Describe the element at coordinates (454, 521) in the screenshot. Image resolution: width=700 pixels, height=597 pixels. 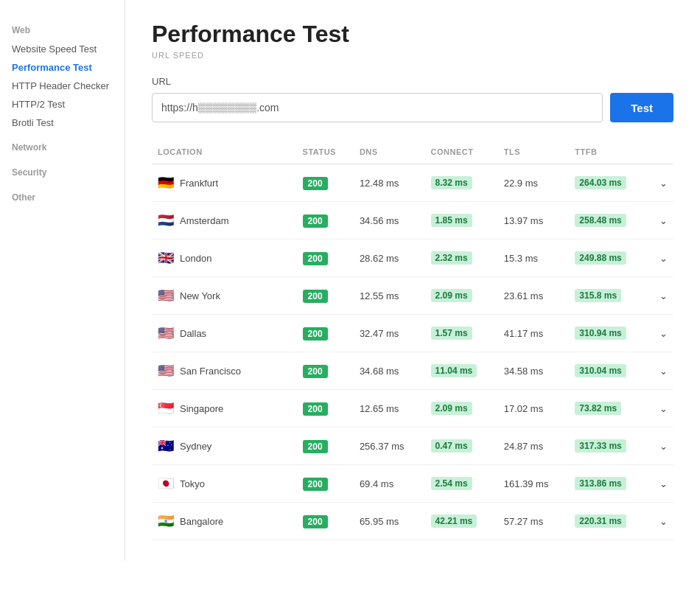
I see `connect-value: 42.21 ms` at that location.